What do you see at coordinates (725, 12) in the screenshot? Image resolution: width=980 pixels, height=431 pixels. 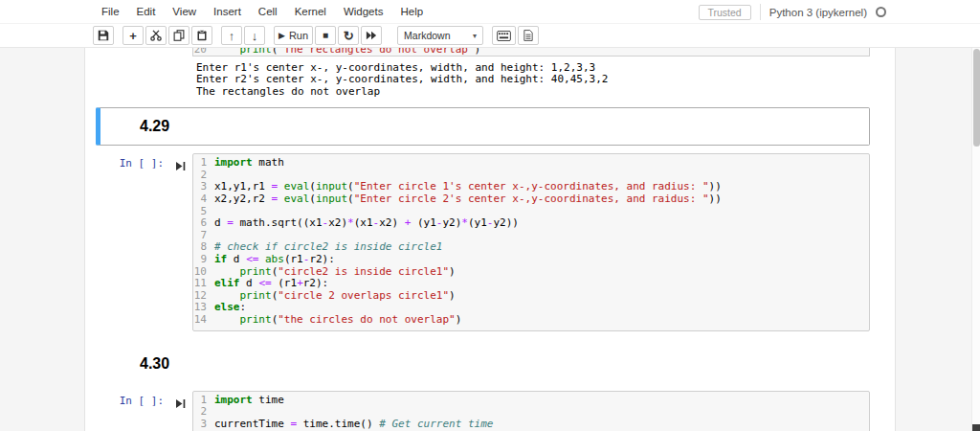 I see `trusted-badge: Trusted` at bounding box center [725, 12].